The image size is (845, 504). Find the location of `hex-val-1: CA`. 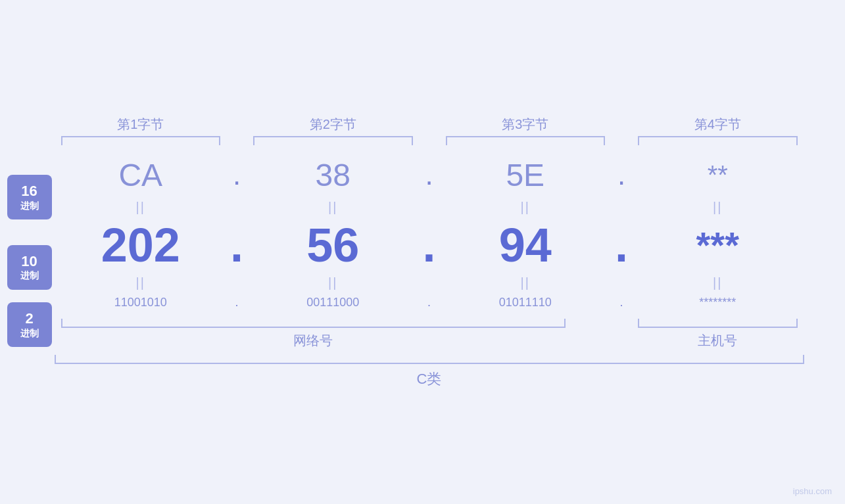

hex-val-1: CA is located at coordinates (141, 175).